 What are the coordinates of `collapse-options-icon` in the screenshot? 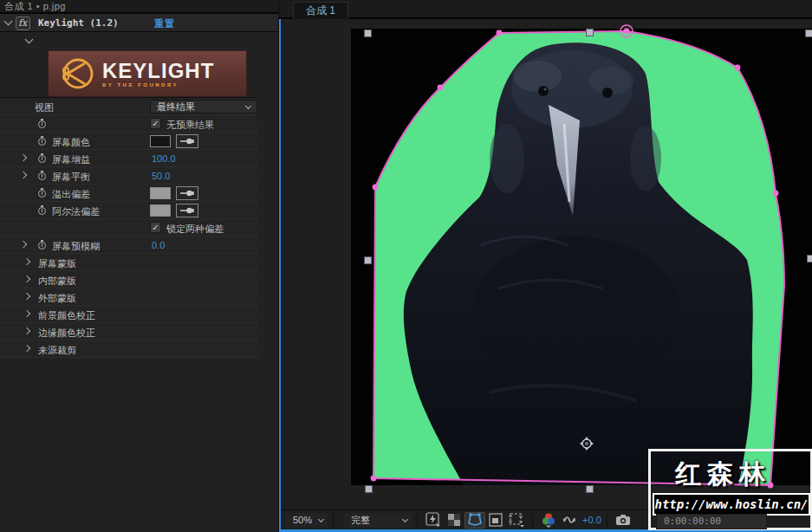 It's located at (29, 40).